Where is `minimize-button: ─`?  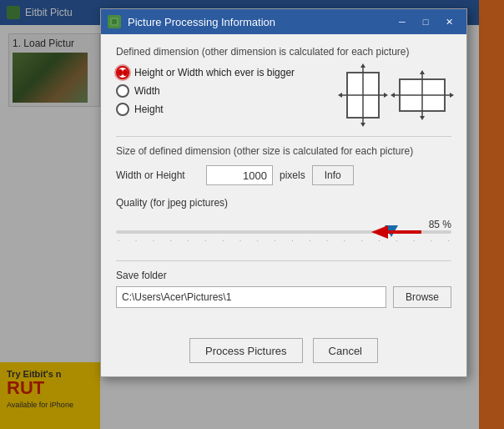 minimize-button: ─ is located at coordinates (402, 22).